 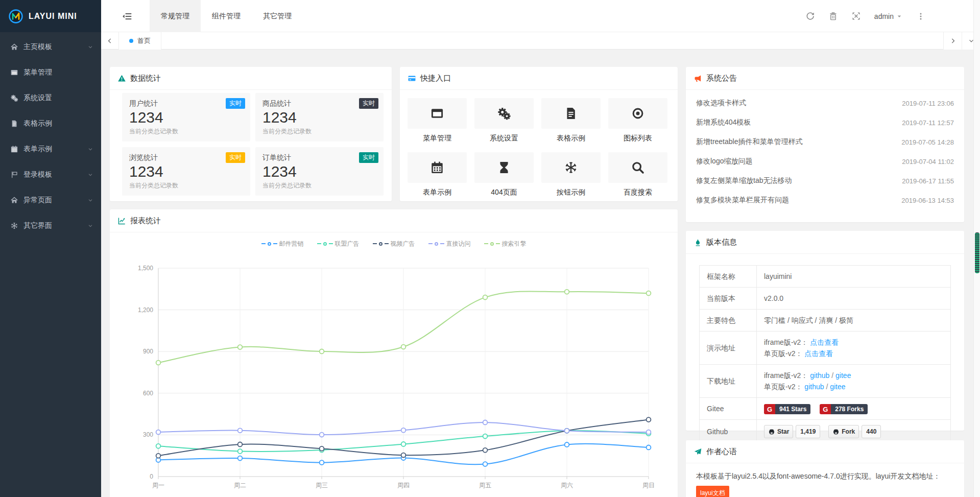 What do you see at coordinates (571, 175) in the screenshot?
I see `quick-entry-按钮示例: 按钮示例` at bounding box center [571, 175].